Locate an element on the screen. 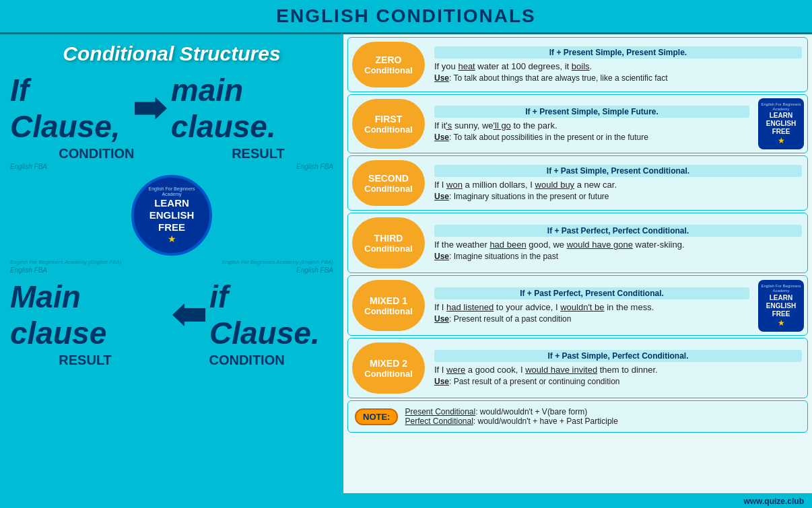 This screenshot has width=812, height=508. zero-example: If you heat water at 100 degrees, it boi… is located at coordinates (618, 66).